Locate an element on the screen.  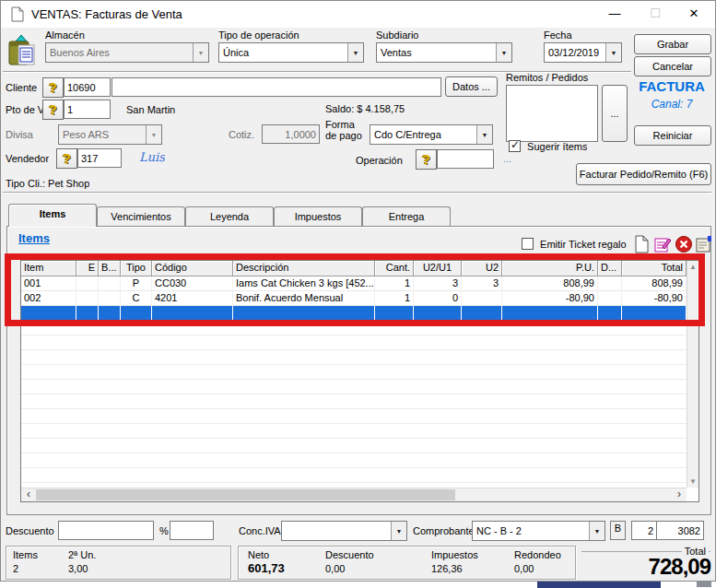
percent-field is located at coordinates (192, 531).